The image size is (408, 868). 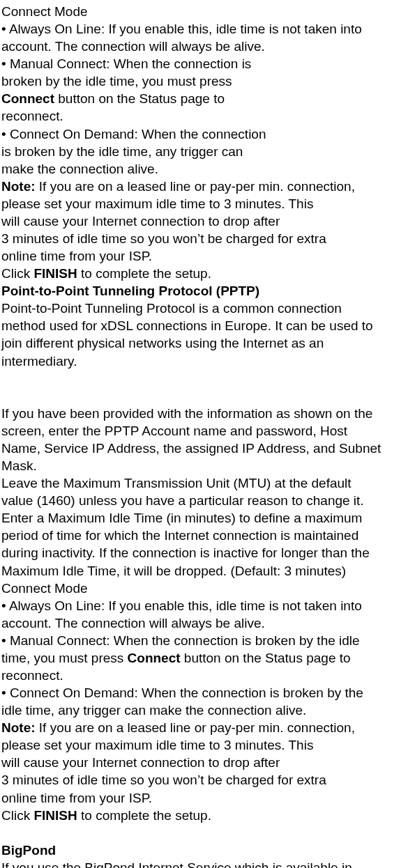 What do you see at coordinates (204, 553) in the screenshot?
I see `text-line: during inactivity. If the connection is …` at bounding box center [204, 553].